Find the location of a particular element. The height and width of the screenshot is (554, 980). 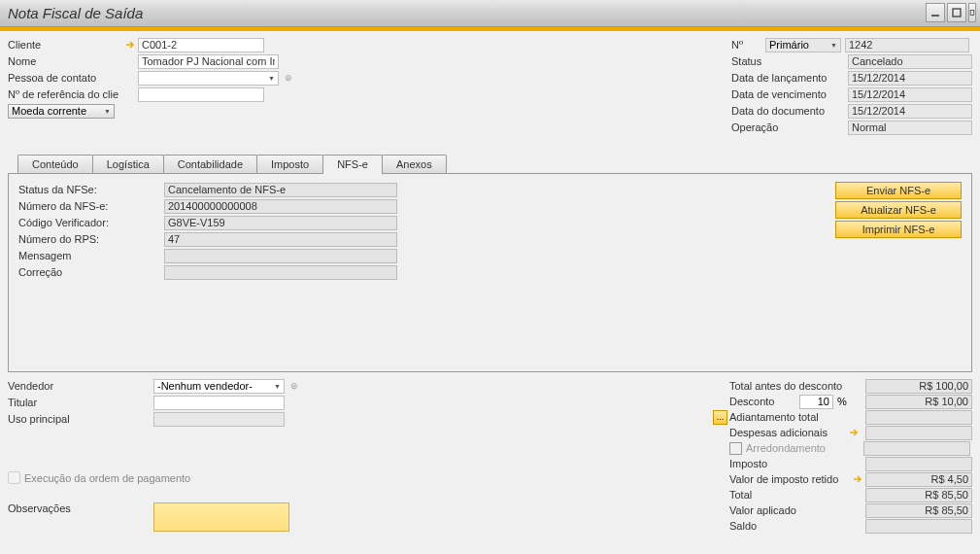

moeda-combo: Moeda corrente is located at coordinates (61, 111).